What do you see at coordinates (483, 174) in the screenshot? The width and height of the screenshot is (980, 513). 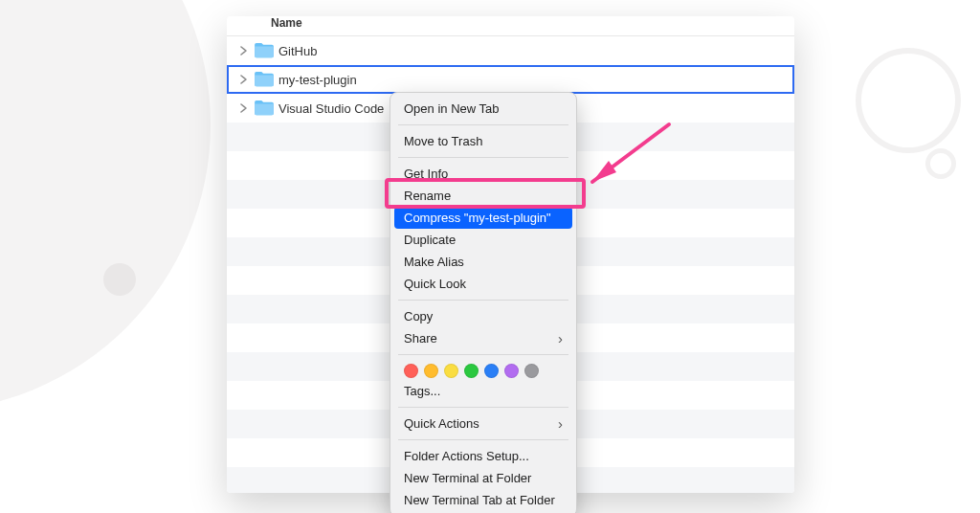 I see `ctx-get-info: Get Info` at bounding box center [483, 174].